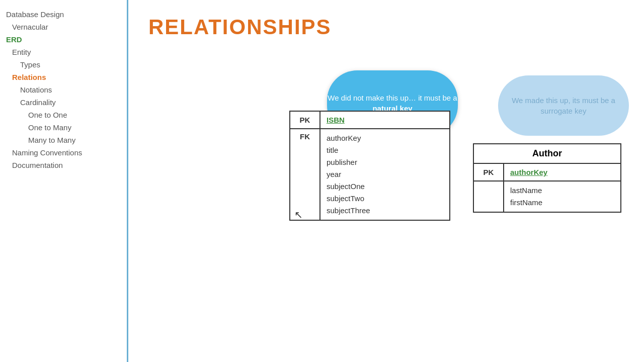 This screenshot has width=644, height=362. I want to click on sidebar-item-one-to-many: One to Many, so click(63, 128).